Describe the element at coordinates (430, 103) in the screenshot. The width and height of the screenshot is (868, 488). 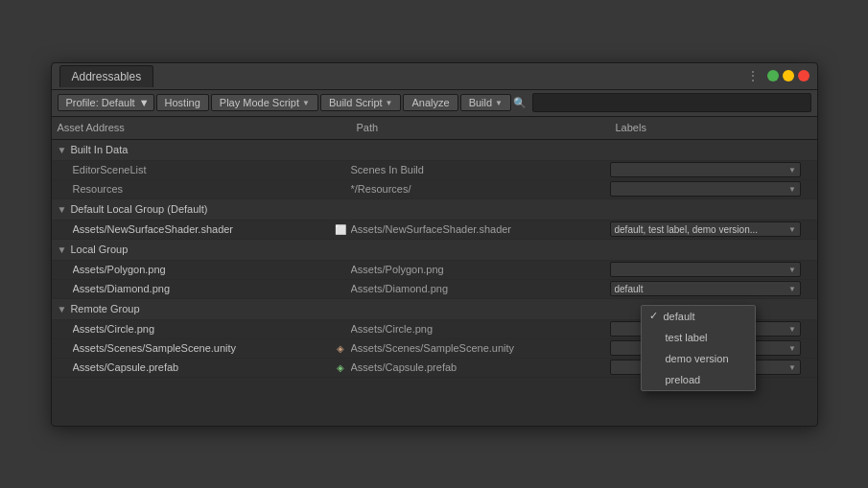
I see `analyze-button: Analyze` at that location.